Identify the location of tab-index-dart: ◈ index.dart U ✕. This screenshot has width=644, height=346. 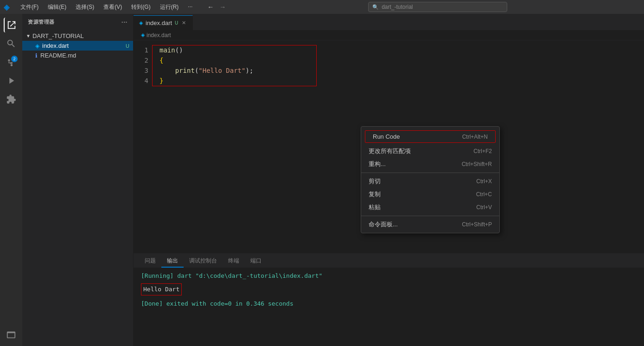
(163, 23).